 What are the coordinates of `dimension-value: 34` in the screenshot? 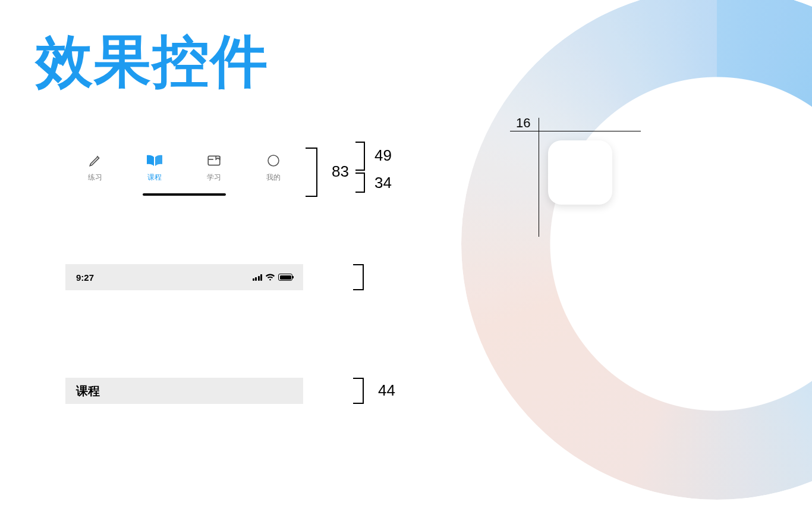 It's located at (383, 183).